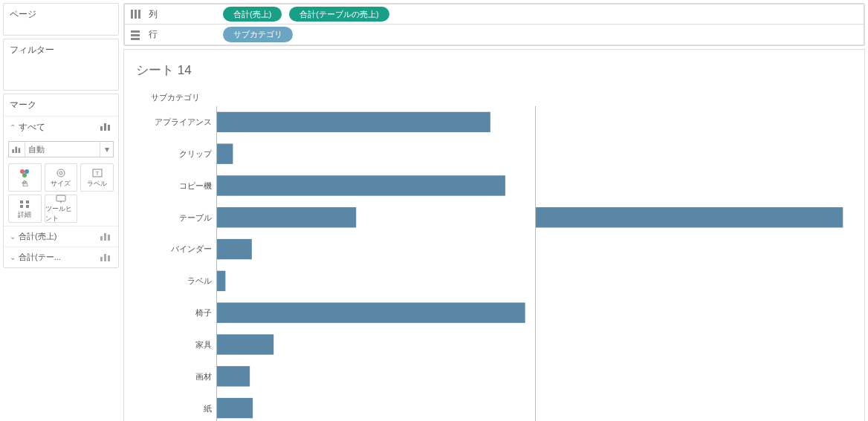 Image resolution: width=868 pixels, height=421 pixels. I want to click on category-label: クリップ, so click(175, 154).